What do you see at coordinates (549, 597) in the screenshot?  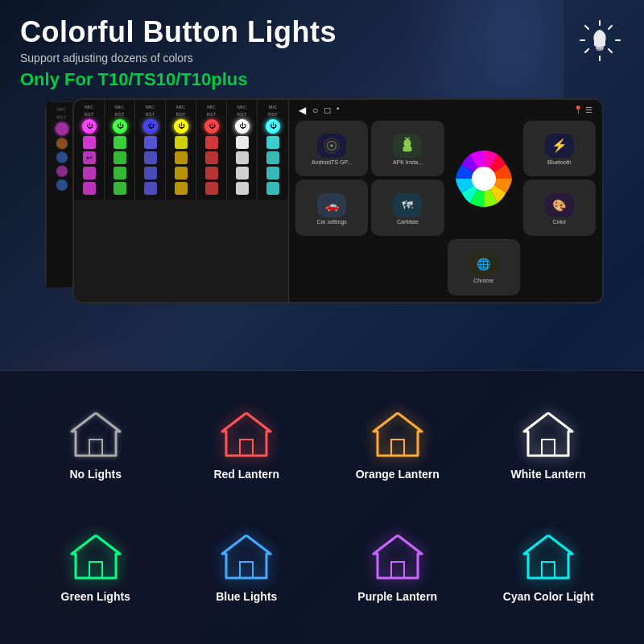 I see `cyan-color-light-label: Cyan Color Light` at bounding box center [549, 597].